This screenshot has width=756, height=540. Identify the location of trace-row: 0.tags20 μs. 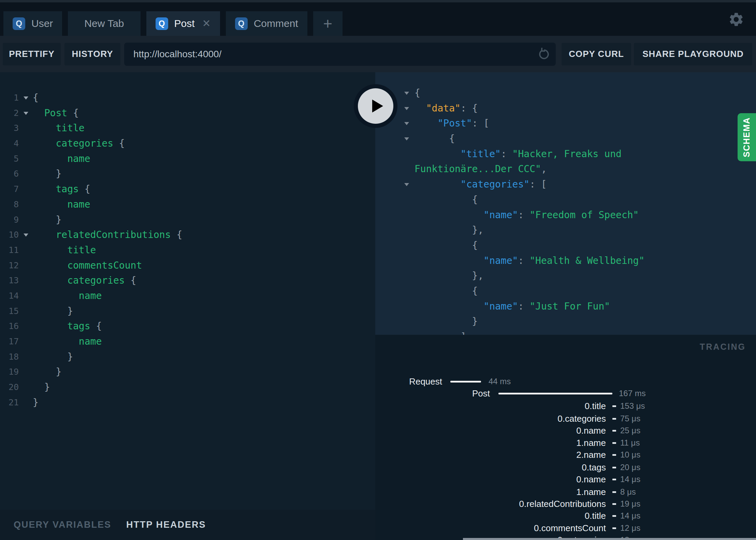
(566, 467).